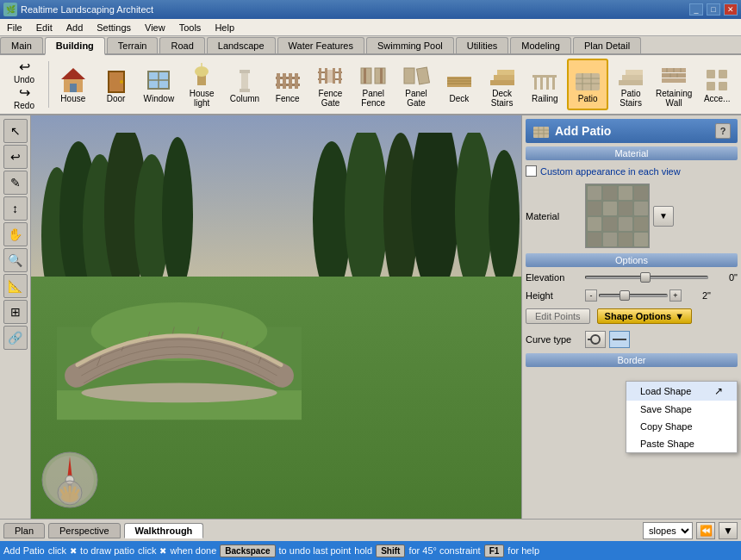  I want to click on tab-building: Building, so click(75, 47).